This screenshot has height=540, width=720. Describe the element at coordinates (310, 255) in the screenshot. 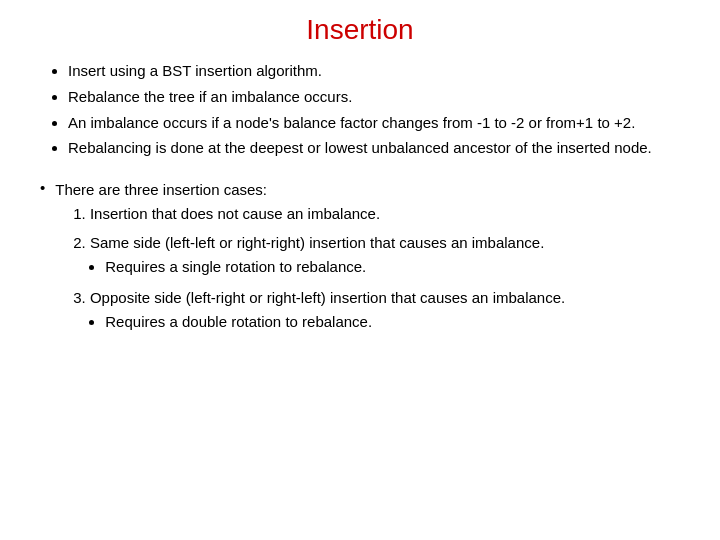

I see `case-2: 2. Same side (left-left or right-right) …` at that location.